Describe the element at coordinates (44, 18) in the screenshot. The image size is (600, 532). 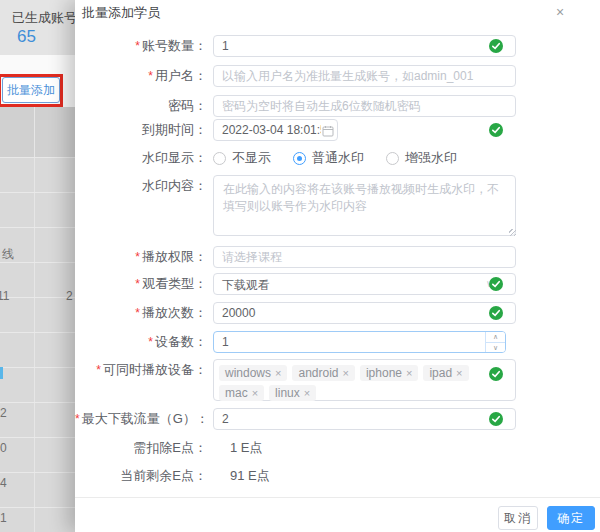
I see `stats-label: 已生成账号` at that location.